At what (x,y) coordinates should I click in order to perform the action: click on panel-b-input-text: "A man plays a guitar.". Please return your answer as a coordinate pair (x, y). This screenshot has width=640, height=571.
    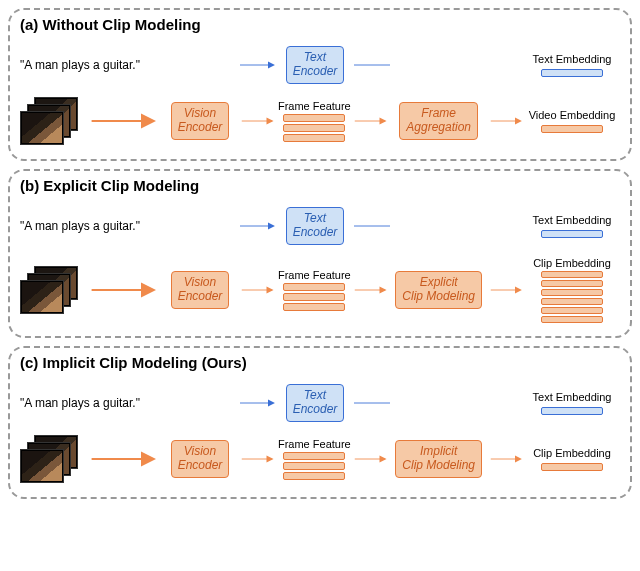
    Looking at the image, I should click on (90, 226).